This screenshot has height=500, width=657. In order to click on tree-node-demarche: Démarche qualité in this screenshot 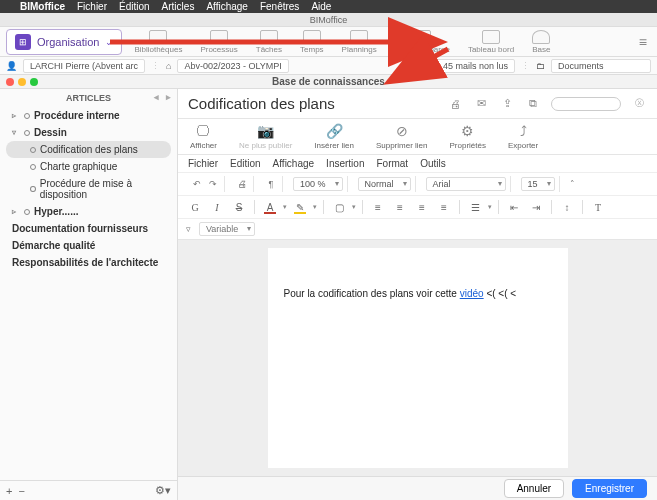, I will do `click(88, 246)`.